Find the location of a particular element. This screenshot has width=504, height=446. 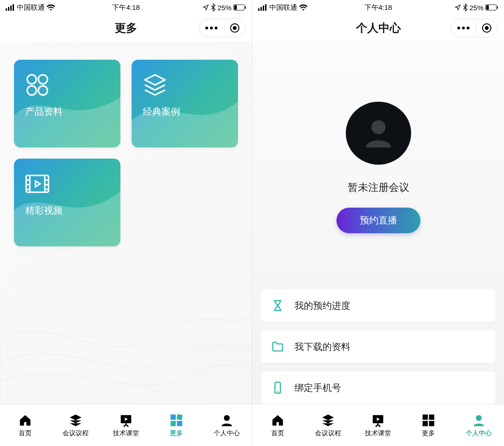

card-product-materials: 产品资料 is located at coordinates (67, 104).